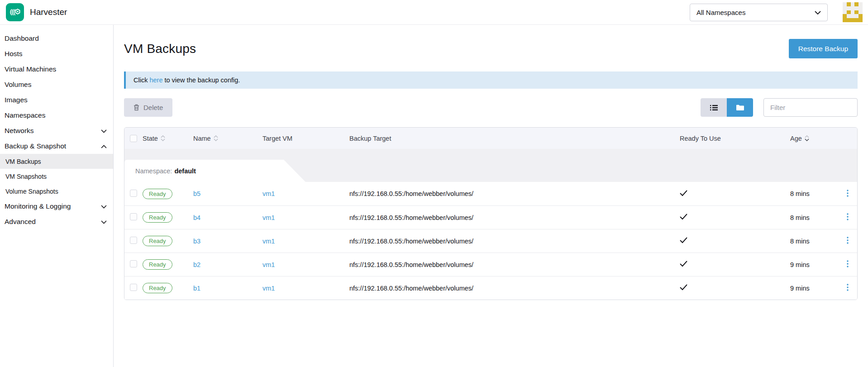 The height and width of the screenshot is (367, 868). Describe the element at coordinates (57, 100) in the screenshot. I see `sidebar-item-images: Images` at that location.